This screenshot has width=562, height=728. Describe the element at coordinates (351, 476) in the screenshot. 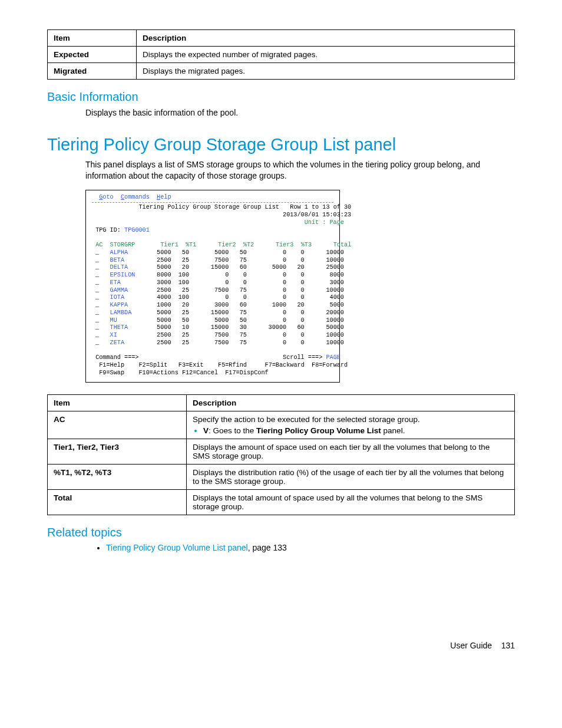

I see `desc-cell: Displays the distribution ratio (%) of t…` at that location.